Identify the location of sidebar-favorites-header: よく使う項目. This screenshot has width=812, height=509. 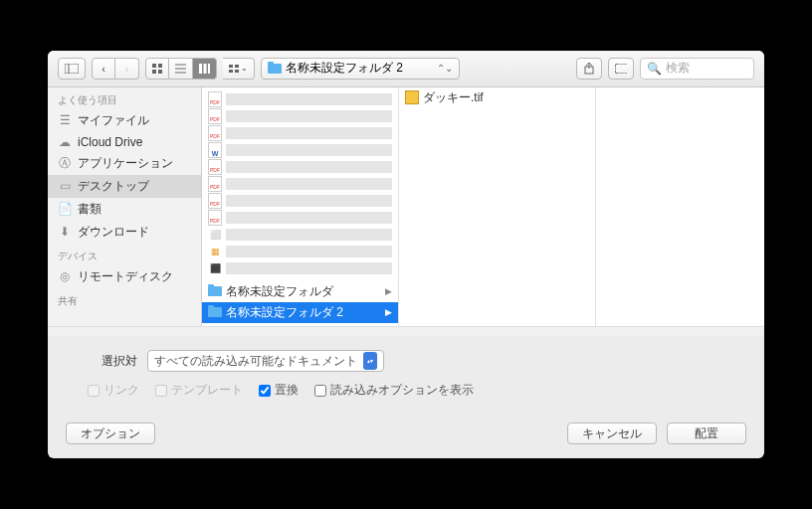
(124, 98).